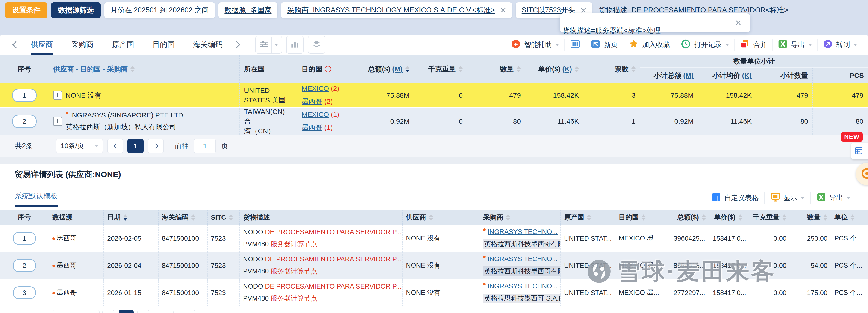 The width and height of the screenshot is (868, 313). I want to click on panel-toggle-button, so click(575, 45).